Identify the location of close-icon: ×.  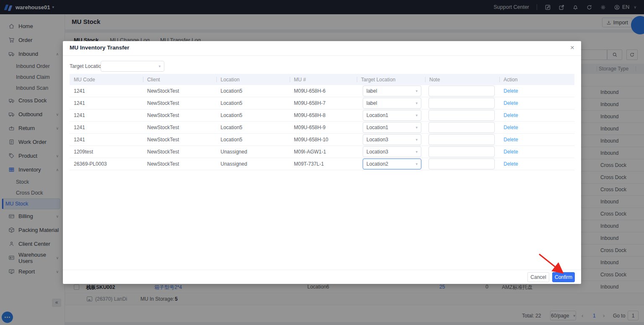
(572, 48).